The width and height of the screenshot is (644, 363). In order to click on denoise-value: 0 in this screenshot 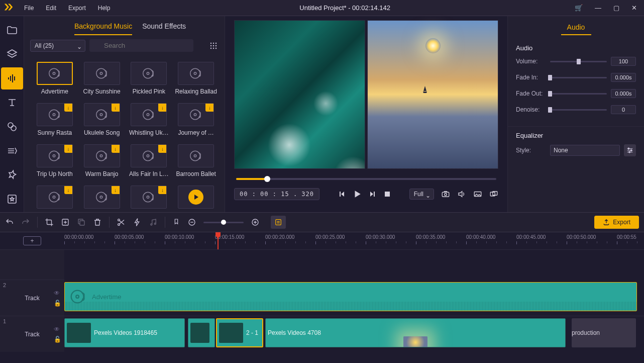, I will do `click(623, 110)`.